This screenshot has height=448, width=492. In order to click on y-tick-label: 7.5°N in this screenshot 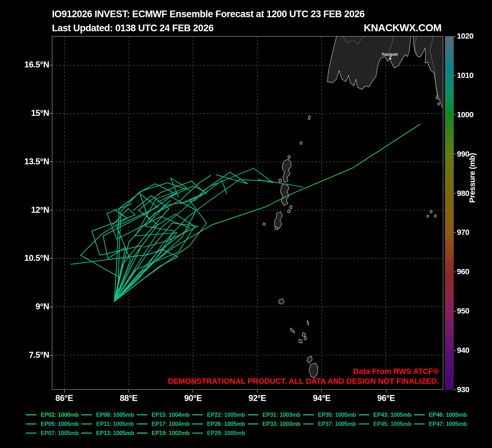, I will do `click(32, 355)`.